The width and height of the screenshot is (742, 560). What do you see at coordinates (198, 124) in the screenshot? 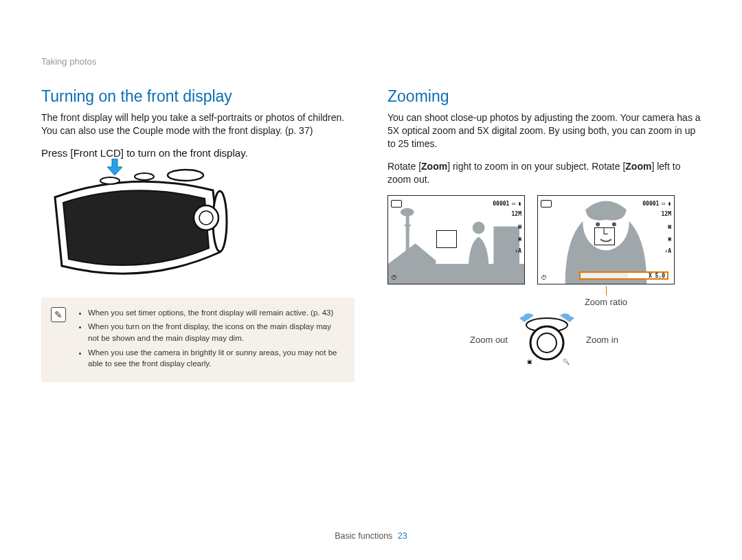
I see `left-body-text: The front display will help you take a s…` at bounding box center [198, 124].